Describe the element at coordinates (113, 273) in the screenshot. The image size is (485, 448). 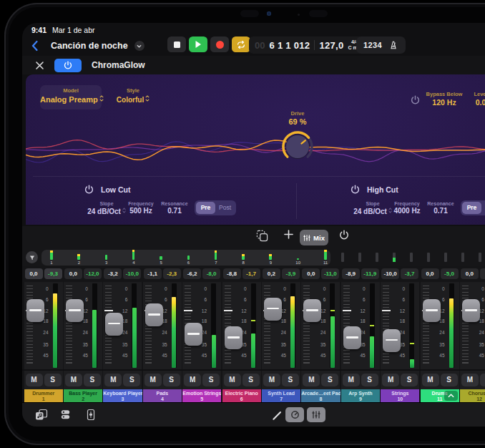
I see `channel-volume-value: -3,2` at that location.